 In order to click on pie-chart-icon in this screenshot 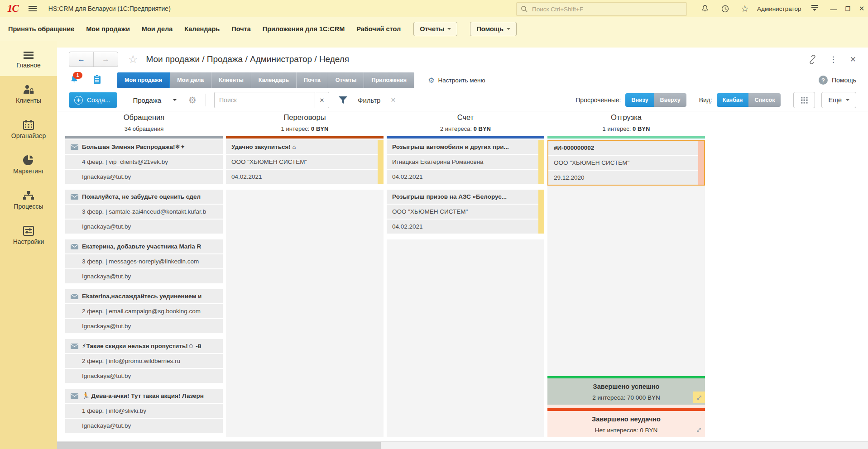, I will do `click(29, 160)`.